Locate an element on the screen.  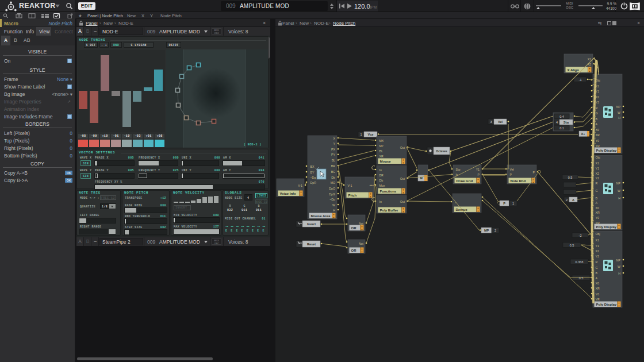
svg-text: MP is located at coordinates (486, 230).